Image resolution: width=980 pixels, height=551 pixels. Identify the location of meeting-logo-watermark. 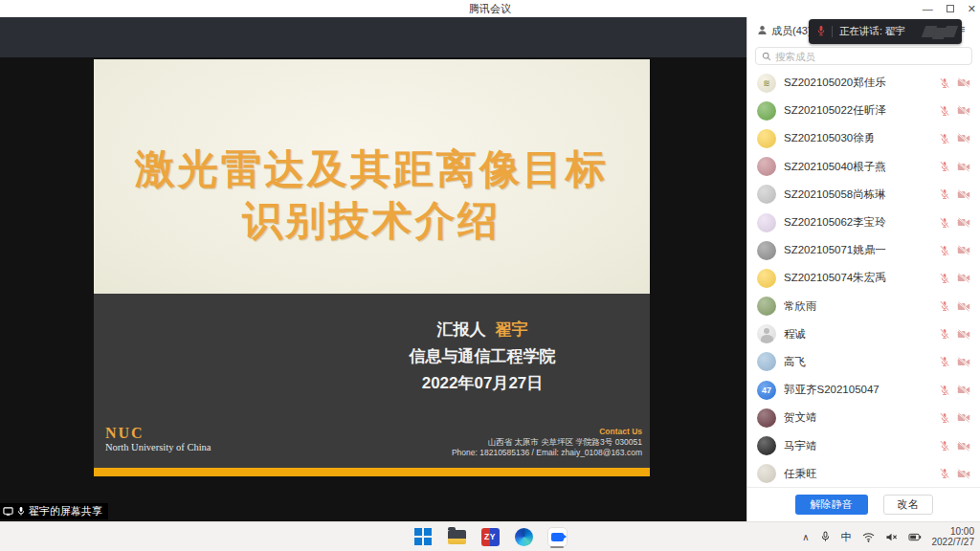
(940, 32).